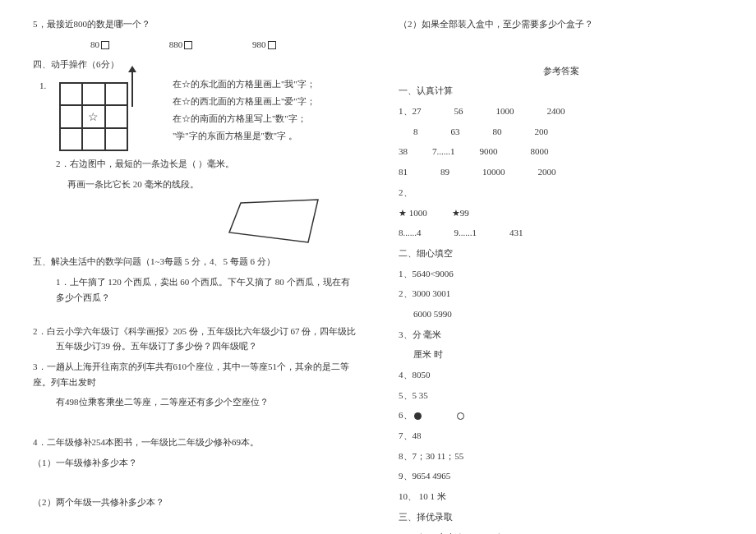  What do you see at coordinates (196, 338) in the screenshot?
I see `sec5-2: 2．白云小学六年级订《科学画报》205 份，五年级比六年级少订 67 份，四年级…` at bounding box center [196, 338].